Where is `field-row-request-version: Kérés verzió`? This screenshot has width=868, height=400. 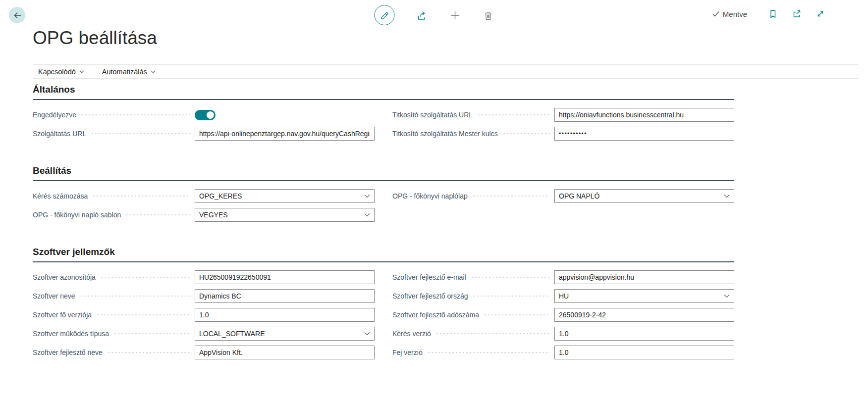 field-row-request-version: Kérés verzió is located at coordinates (563, 334).